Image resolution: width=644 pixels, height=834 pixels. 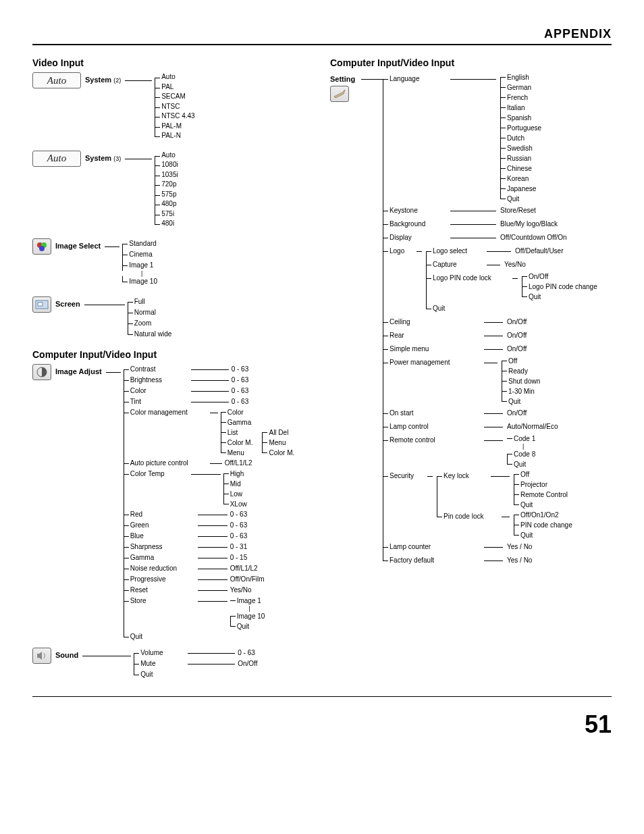 I want to click on leaf-item: Chinese, so click(x=521, y=169).